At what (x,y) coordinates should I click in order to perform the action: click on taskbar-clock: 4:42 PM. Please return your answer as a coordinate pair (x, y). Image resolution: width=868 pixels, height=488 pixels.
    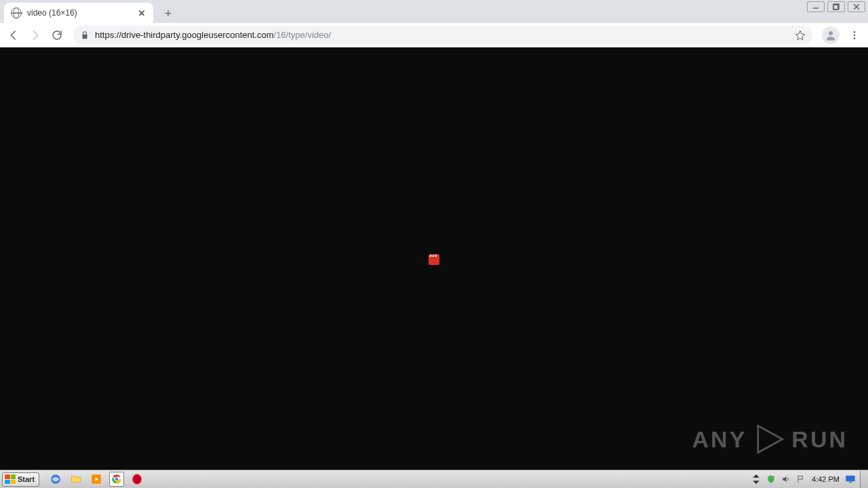
    Looking at the image, I should click on (826, 479).